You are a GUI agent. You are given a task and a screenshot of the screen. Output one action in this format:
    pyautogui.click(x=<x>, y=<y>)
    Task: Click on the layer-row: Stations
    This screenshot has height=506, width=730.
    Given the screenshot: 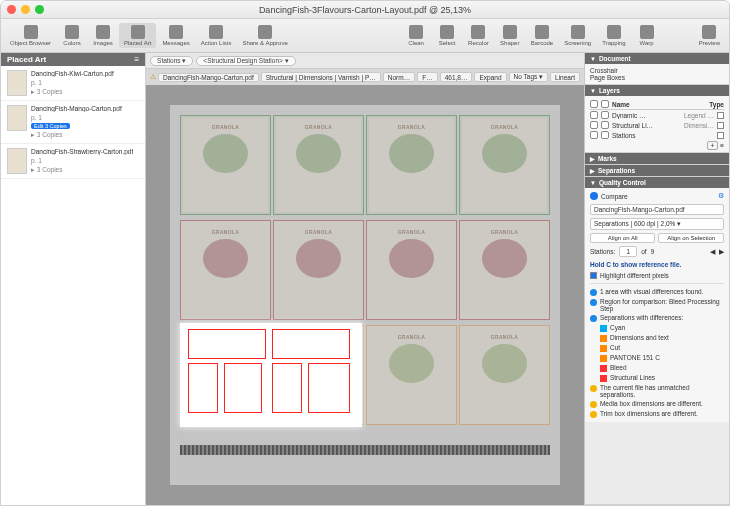 What is the action you would take?
    pyautogui.click(x=657, y=135)
    